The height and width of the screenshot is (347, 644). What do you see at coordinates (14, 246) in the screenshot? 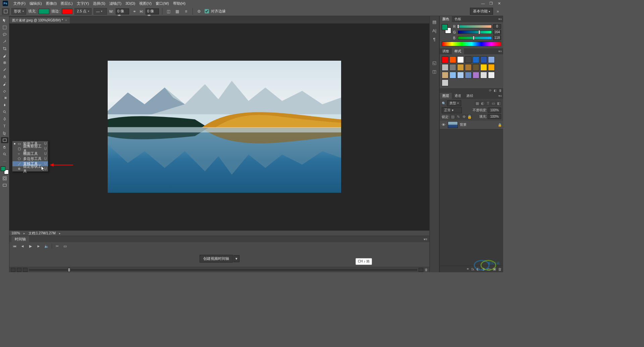
I see `timeline-first-frame-icon: ⏮` at bounding box center [14, 246].